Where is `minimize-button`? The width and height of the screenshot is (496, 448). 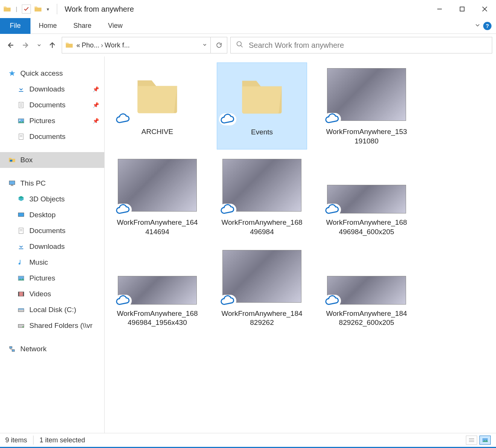
minimize-button is located at coordinates (440, 9).